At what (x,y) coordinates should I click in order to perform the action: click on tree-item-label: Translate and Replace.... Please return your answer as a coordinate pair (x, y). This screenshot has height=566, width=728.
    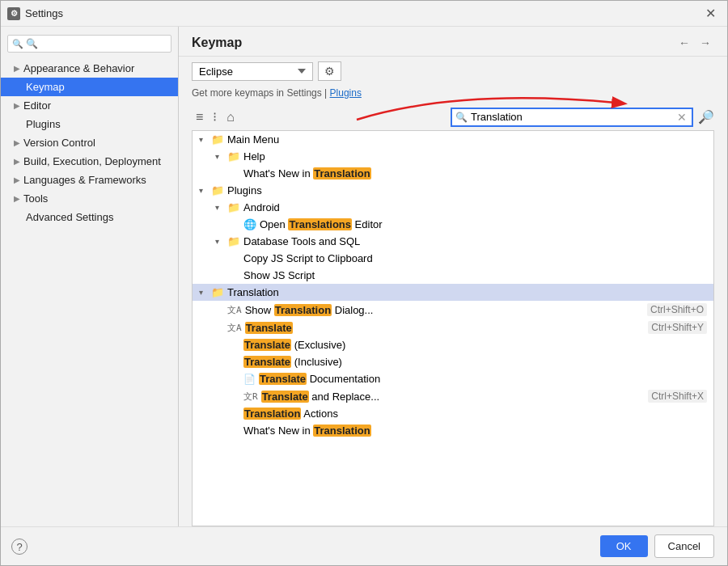
    Looking at the image, I should click on (455, 396).